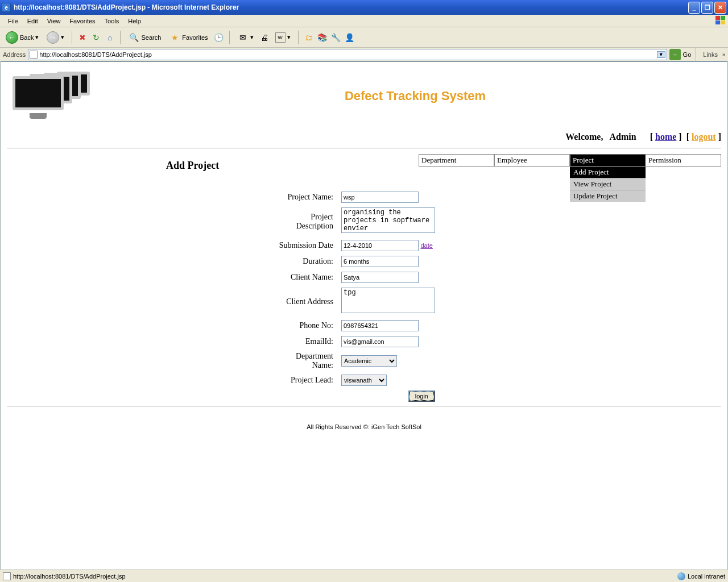  I want to click on logout-link: logout, so click(704, 136).